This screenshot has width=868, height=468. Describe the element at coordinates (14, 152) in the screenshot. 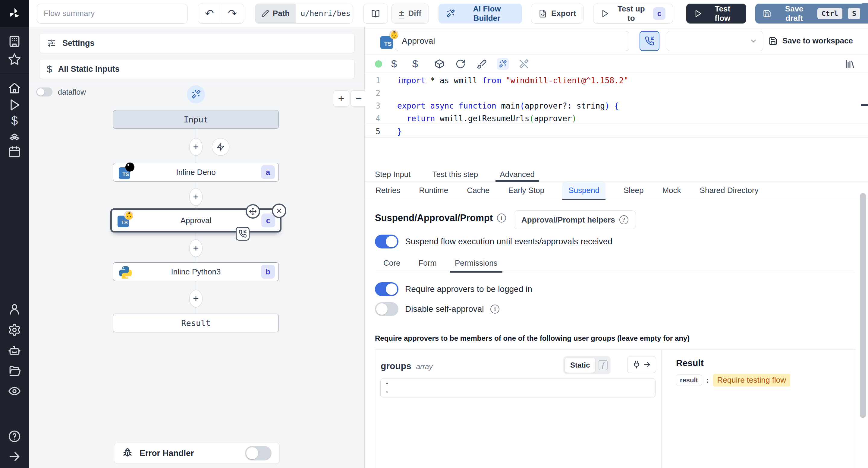

I see `schedules-calendar-icon` at that location.